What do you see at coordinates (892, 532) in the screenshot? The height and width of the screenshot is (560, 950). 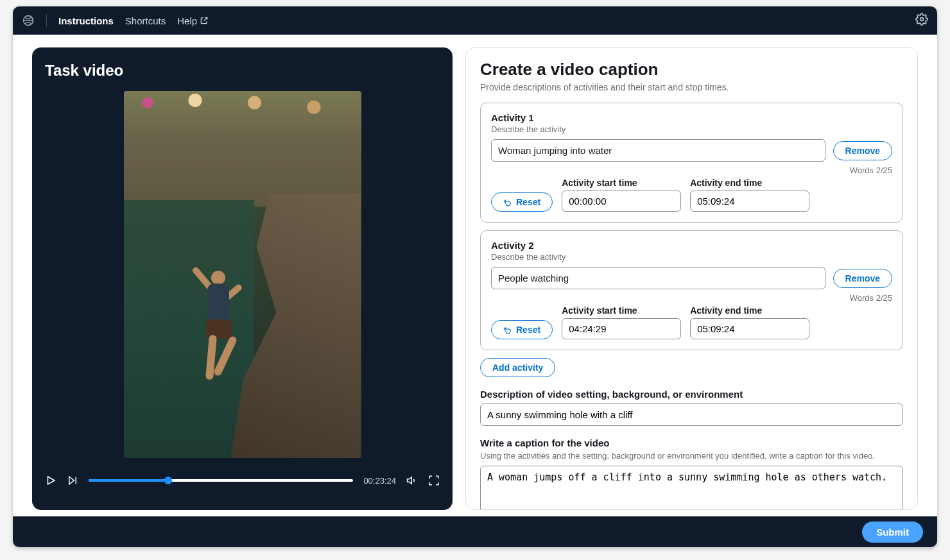 I see `submit-button: Submit` at bounding box center [892, 532].